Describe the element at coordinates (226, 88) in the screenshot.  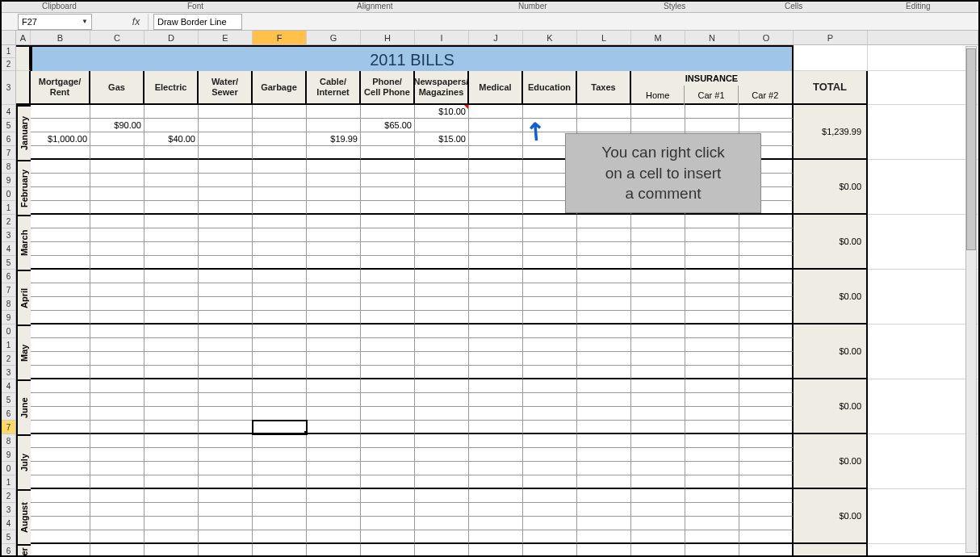
I see `cell: Water/Sewer` at that location.